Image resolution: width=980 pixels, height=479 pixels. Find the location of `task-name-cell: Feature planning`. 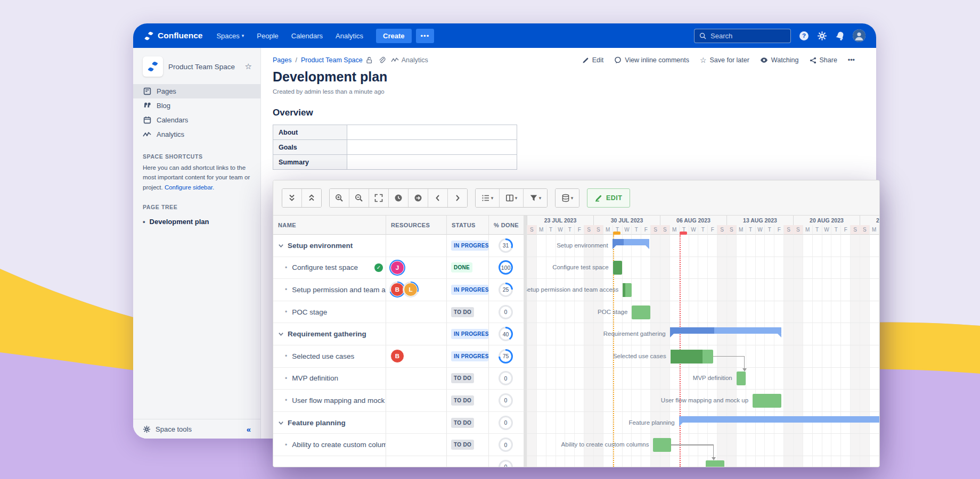

task-name-cell: Feature planning is located at coordinates (330, 423).